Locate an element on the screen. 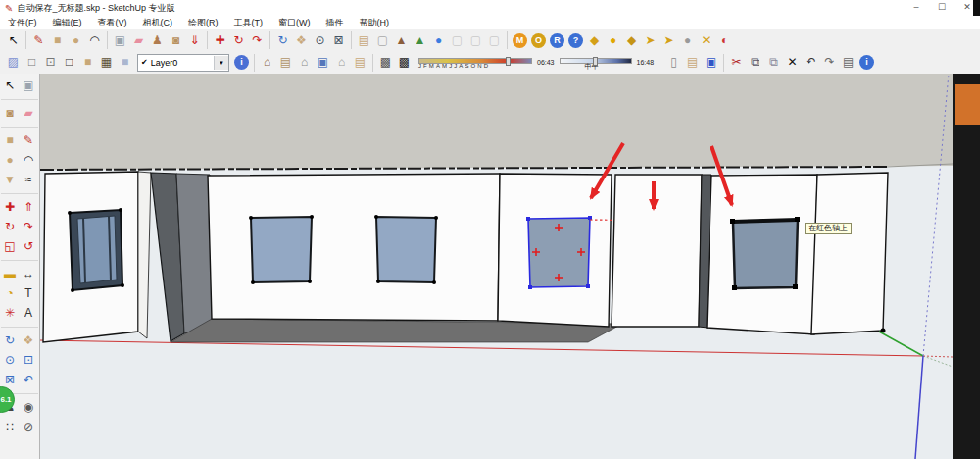 This screenshot has width=980, height=459. menu-item: 帮助(H) is located at coordinates (374, 24).